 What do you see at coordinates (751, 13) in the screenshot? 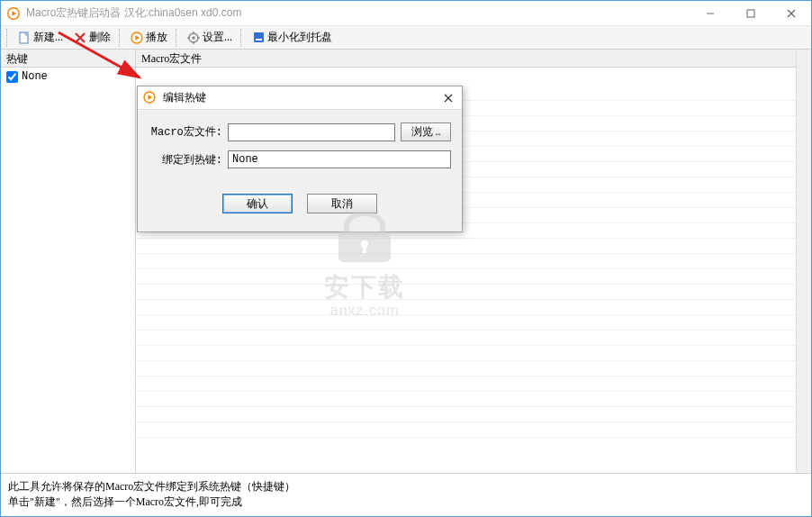
I see `maximize-button` at bounding box center [751, 13].